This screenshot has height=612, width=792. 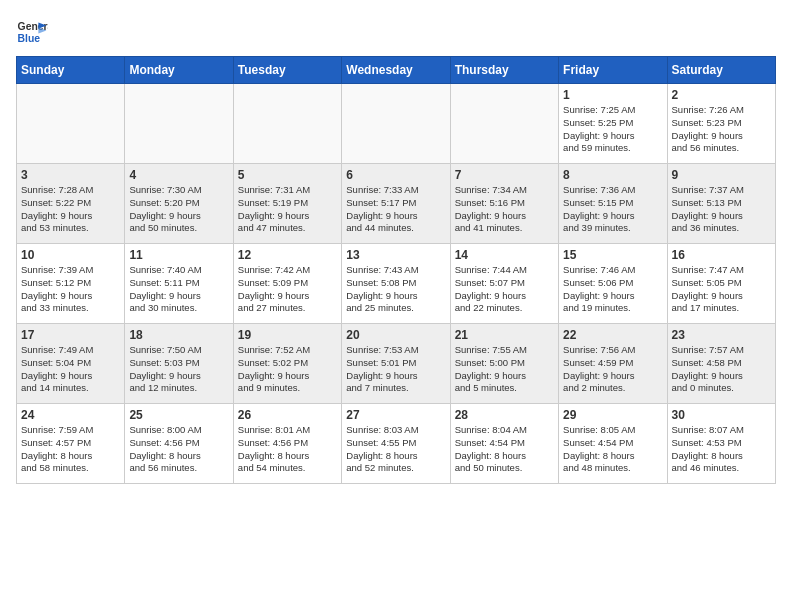 What do you see at coordinates (288, 450) in the screenshot?
I see `day-info: Sunrise: 8:01 AM Sunset: 4:56 PM Dayligh…` at bounding box center [288, 450].